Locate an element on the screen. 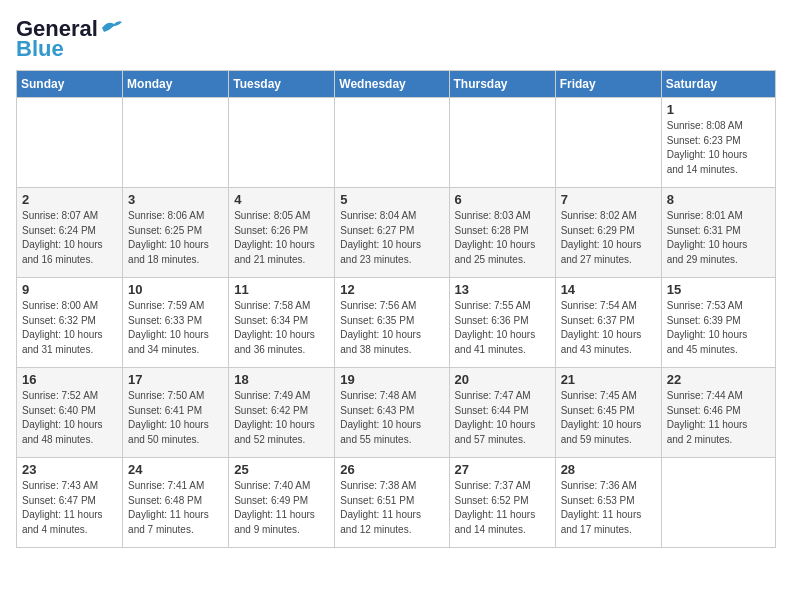  day-cell: 7Sunrise: 8:02 AM Sunset: 6:29 PM Daylig… is located at coordinates (608, 233).